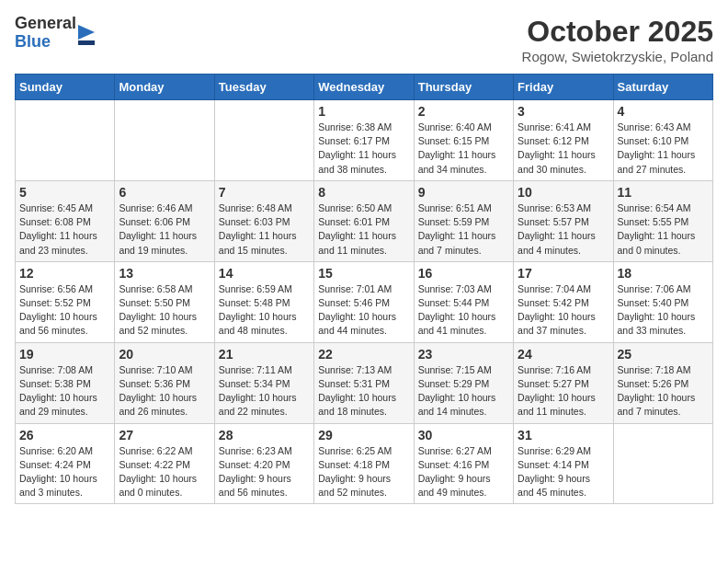  I want to click on day-number: 22, so click(364, 354).